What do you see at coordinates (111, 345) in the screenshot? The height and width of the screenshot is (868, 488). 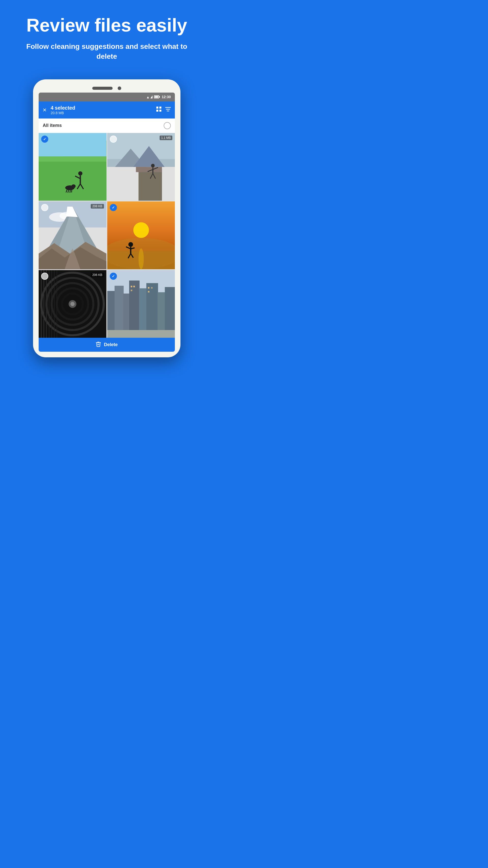 I see `delete-button: Delete` at bounding box center [111, 345].